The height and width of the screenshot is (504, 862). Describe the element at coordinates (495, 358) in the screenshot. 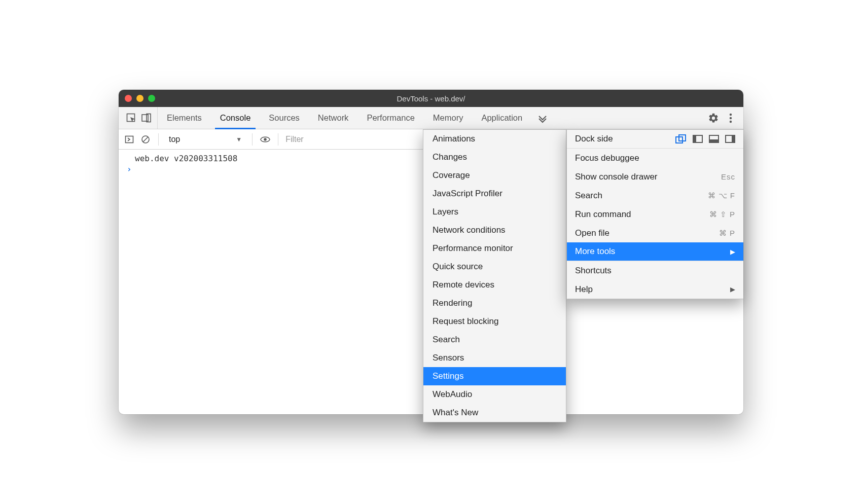

I see `submenu-item-sensors: Sensors` at that location.